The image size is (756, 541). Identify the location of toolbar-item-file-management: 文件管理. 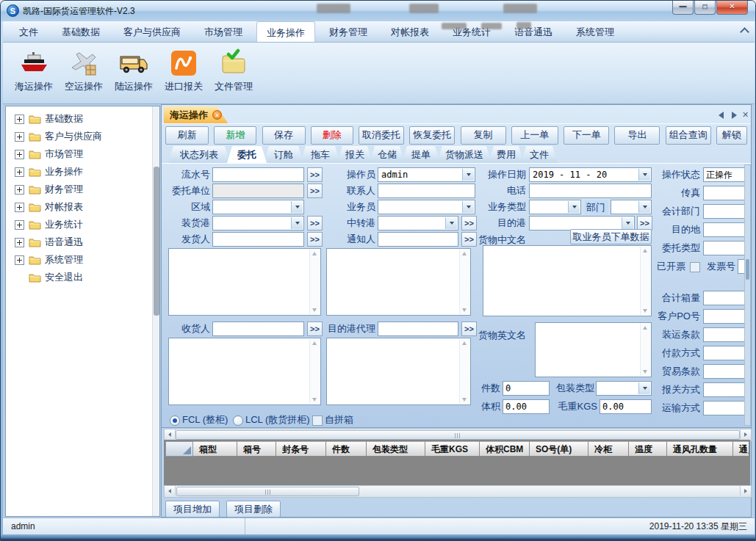
(234, 76).